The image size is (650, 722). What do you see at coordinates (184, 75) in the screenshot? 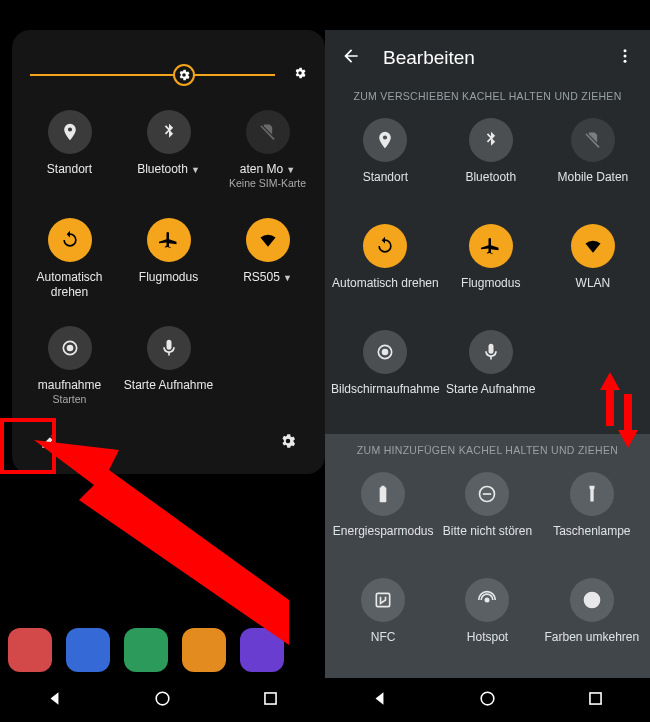
I see `brightness-thumb` at bounding box center [184, 75].